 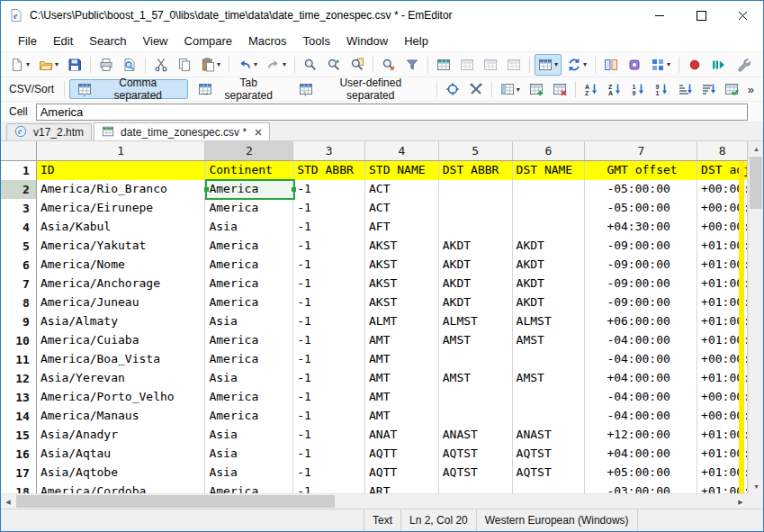 What do you see at coordinates (402, 322) in the screenshot?
I see `grid-cell: ALMT` at bounding box center [402, 322].